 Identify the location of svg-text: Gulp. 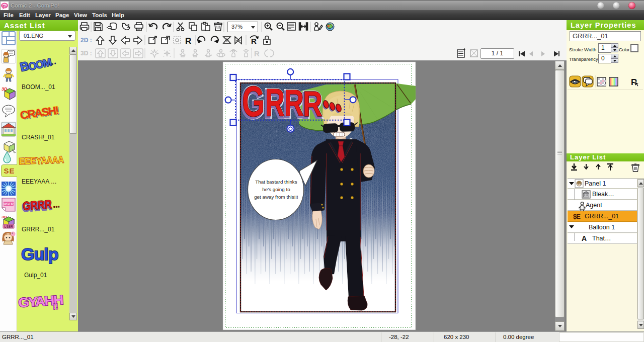
(40, 254).